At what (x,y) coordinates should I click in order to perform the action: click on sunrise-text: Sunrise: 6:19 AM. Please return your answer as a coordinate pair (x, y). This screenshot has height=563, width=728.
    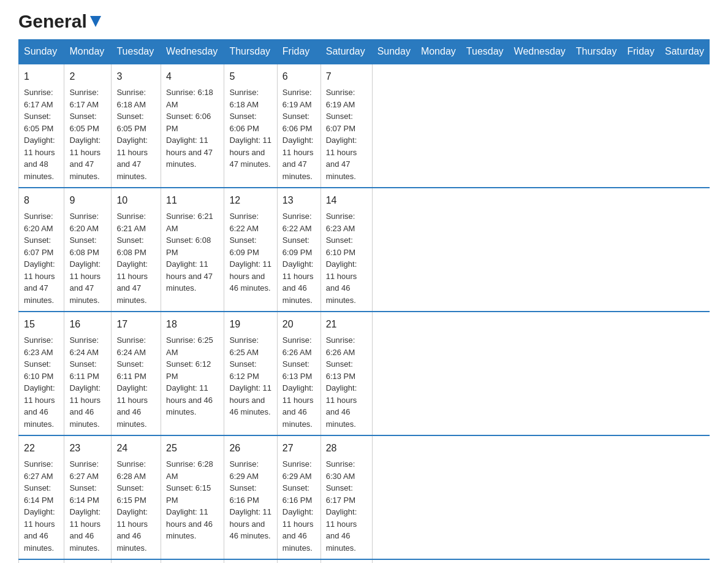
    Looking at the image, I should click on (299, 98).